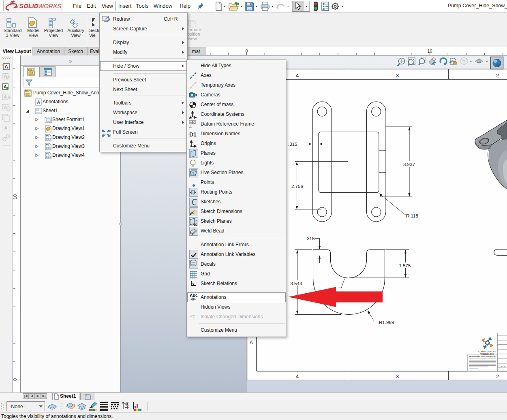 This screenshot has height=420, width=507. Describe the element at coordinates (195, 224) in the screenshot. I see `svg-text: 3D` at that location.